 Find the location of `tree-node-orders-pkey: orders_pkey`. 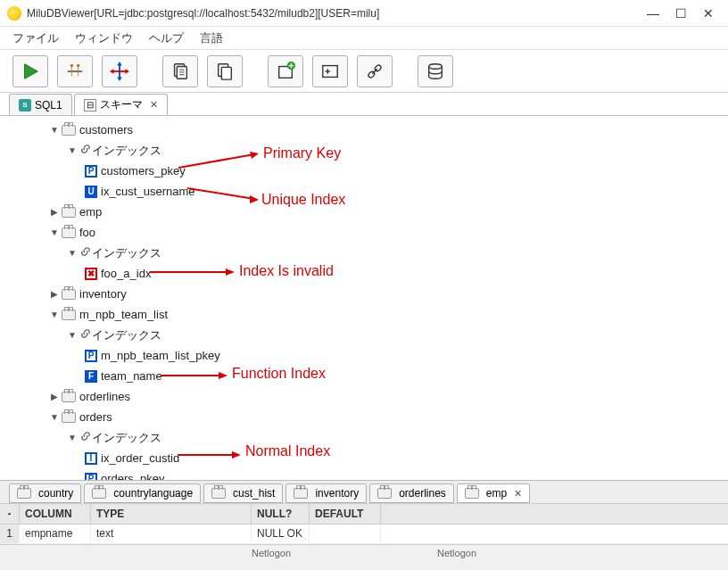

tree-node-orders-pkey: orders_pkey is located at coordinates (133, 476).